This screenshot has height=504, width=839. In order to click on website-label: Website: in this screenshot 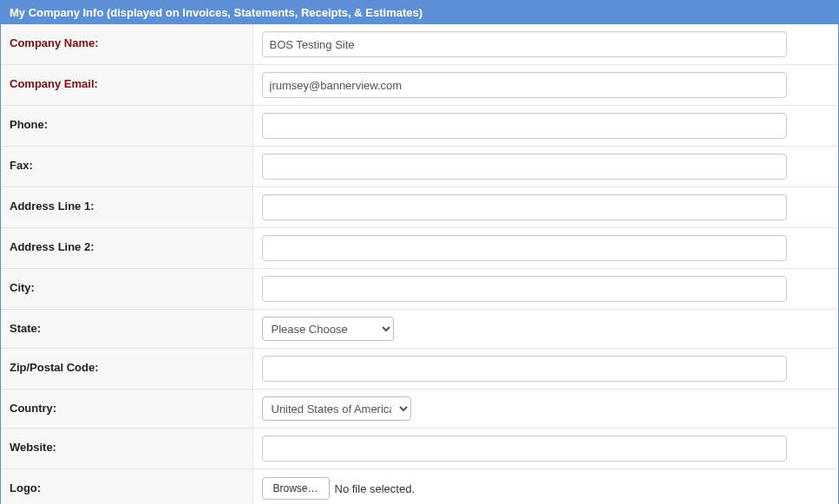, I will do `click(127, 449)`.